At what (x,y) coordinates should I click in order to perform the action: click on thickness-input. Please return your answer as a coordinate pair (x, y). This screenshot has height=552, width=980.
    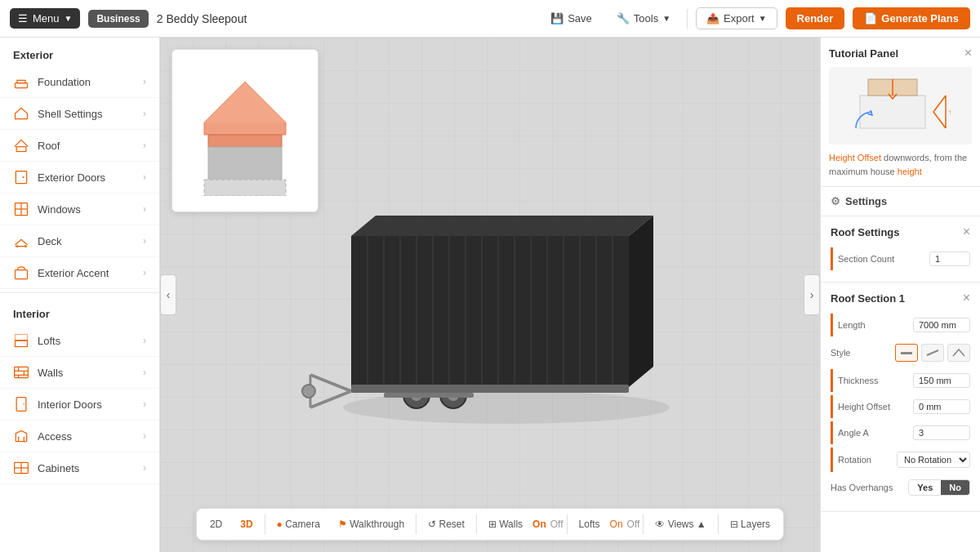
    Looking at the image, I should click on (942, 381).